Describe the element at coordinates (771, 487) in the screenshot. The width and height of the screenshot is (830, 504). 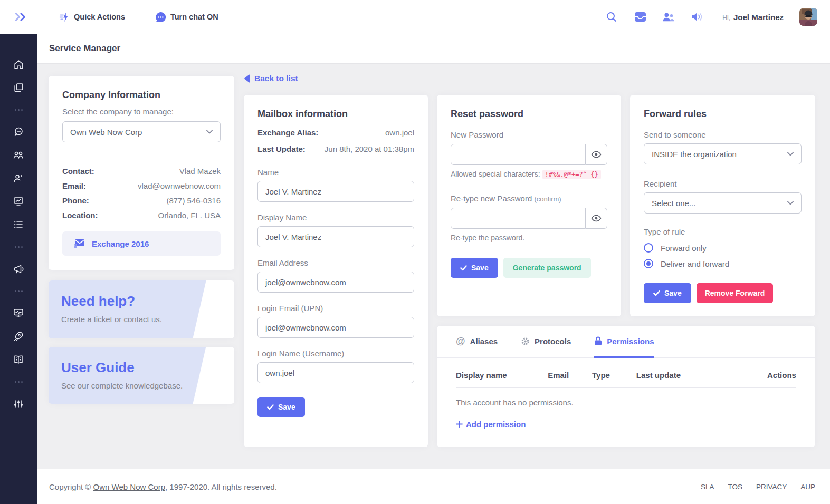
I see `footer-link-privacy: PRIVACY` at that location.